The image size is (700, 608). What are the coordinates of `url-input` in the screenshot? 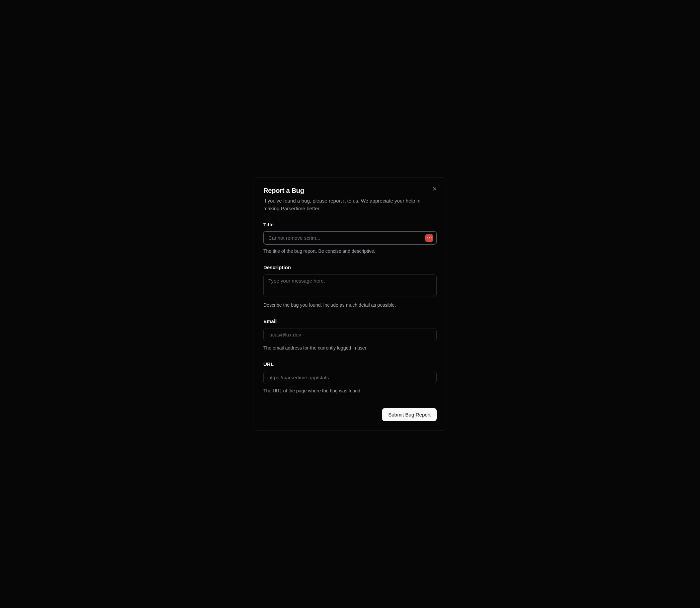 It's located at (350, 377).